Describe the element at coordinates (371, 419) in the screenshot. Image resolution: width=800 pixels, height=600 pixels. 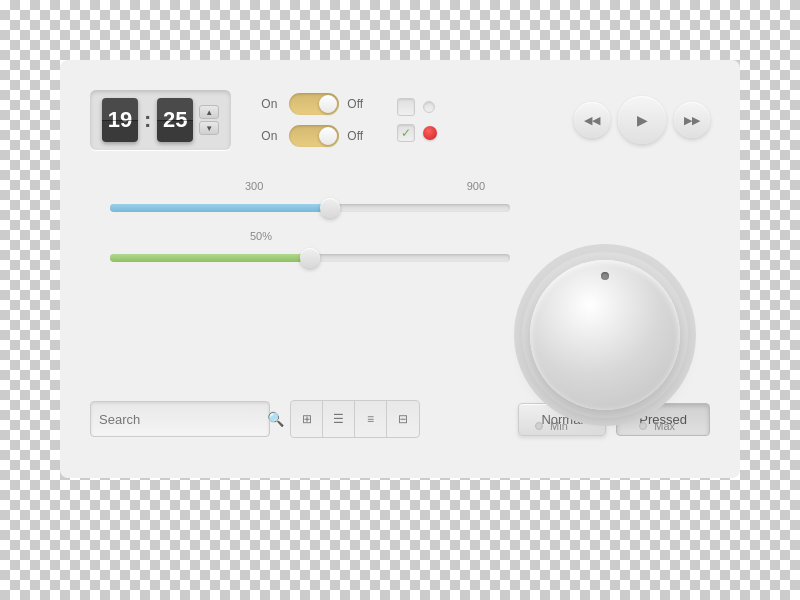
I see `detail-view-button: ≡` at that location.